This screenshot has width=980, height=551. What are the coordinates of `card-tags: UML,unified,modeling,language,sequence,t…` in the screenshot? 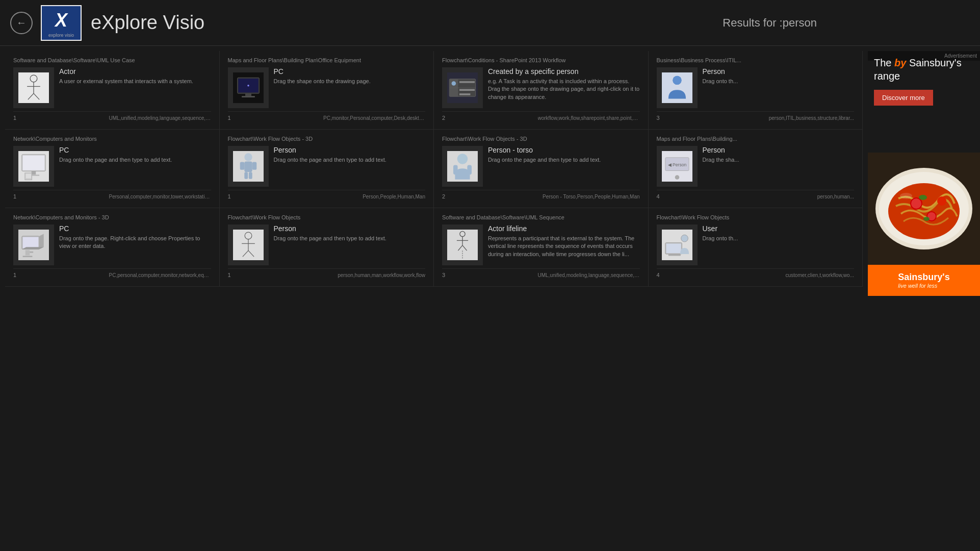 It's located at (589, 276).